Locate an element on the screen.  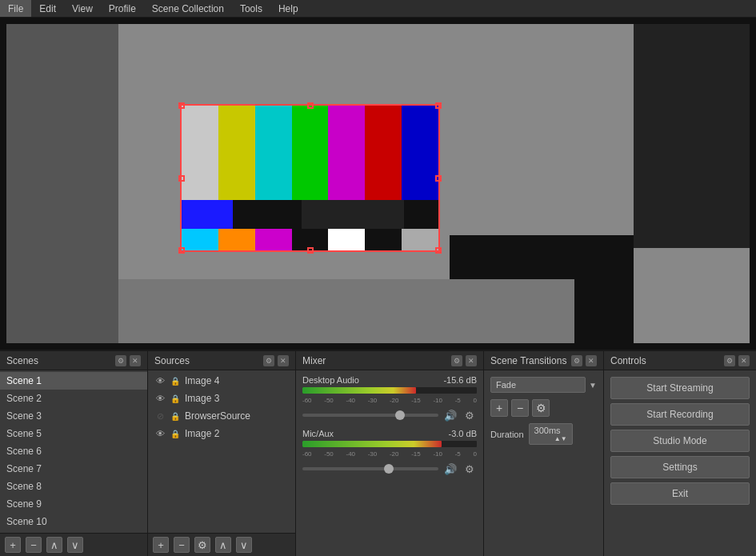
scenes-header-icons: ⚙ ✕ is located at coordinates (128, 361).